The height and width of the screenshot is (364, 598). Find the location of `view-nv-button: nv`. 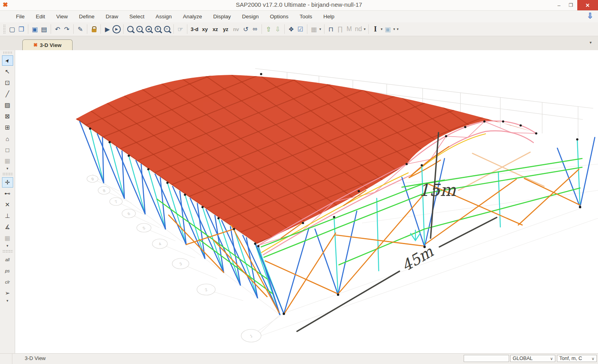

view-nv-button: nv is located at coordinates (236, 29).